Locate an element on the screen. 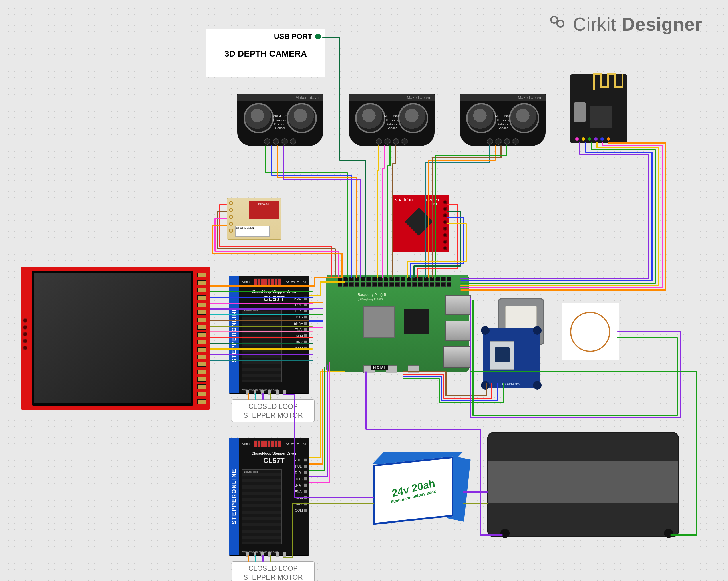 This screenshot has height=581, width=728. component-tft-lcd is located at coordinates (115, 338).